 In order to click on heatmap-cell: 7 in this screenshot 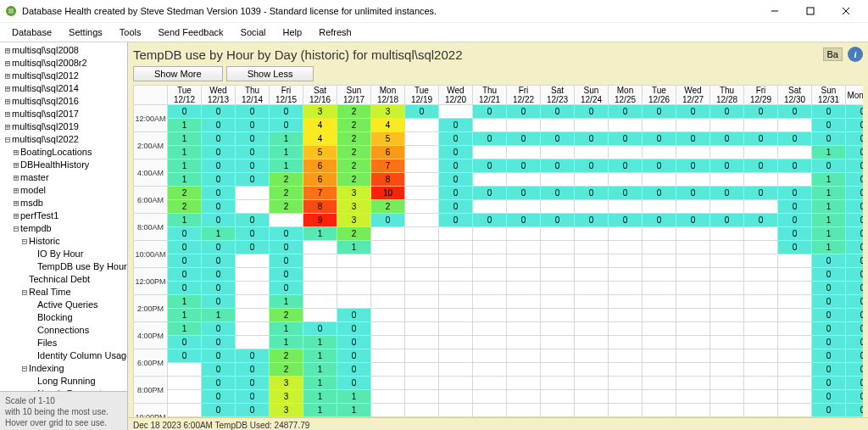, I will do `click(388, 166)`.